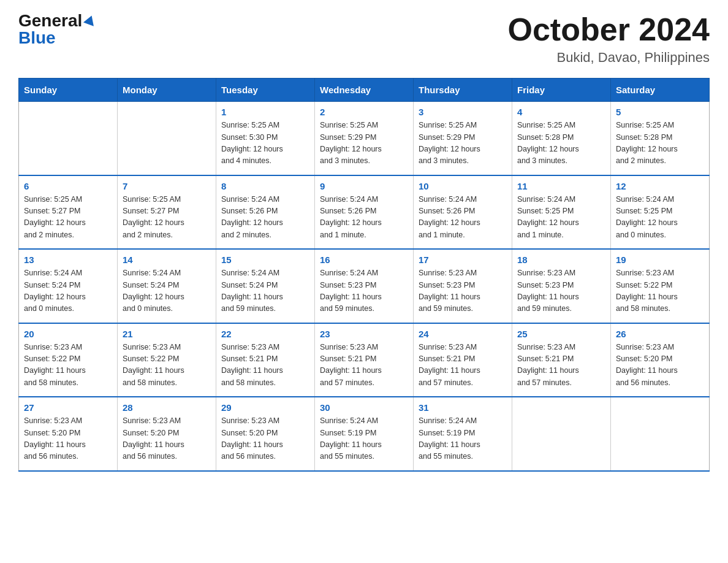  What do you see at coordinates (364, 139) in the screenshot?
I see `calendar-week-row: 1Sunrise: 5:25 AMSunset: 5:30 PMDaylight…` at bounding box center [364, 139].